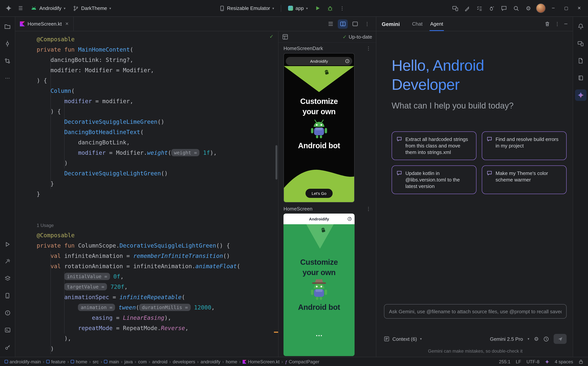  I want to click on run-configuration-selector: app ▾, so click(298, 8).